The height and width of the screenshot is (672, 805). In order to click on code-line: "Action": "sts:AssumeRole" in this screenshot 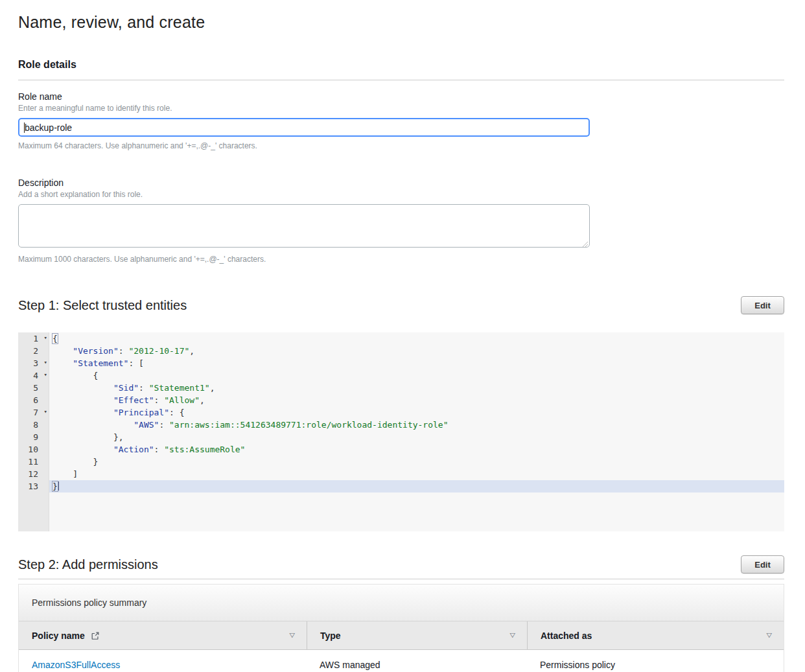, I will do `click(417, 450)`.